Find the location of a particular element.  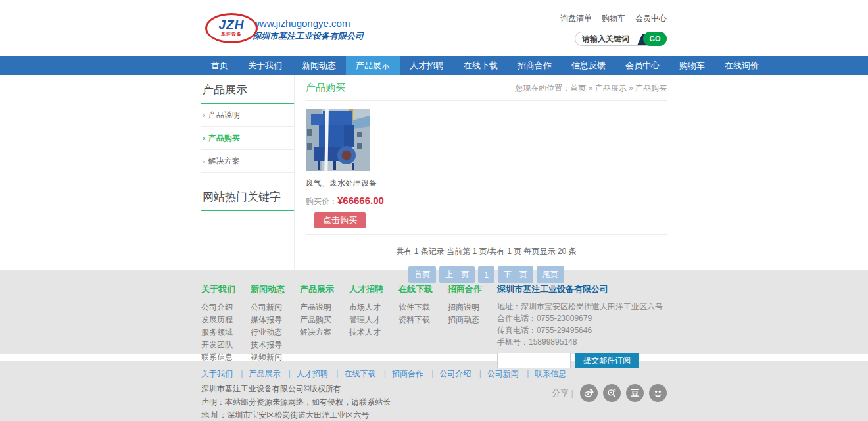

footer-link: 招商动态 is located at coordinates (472, 320).